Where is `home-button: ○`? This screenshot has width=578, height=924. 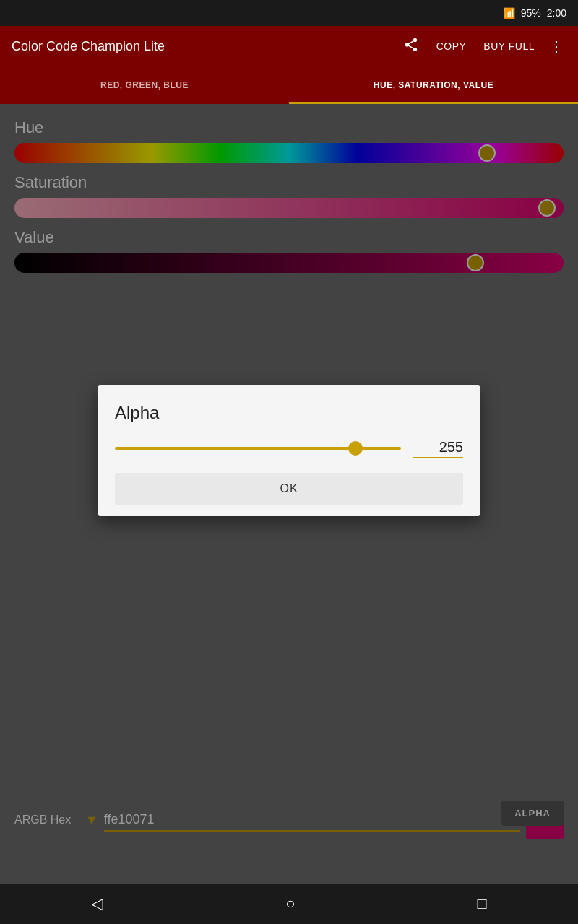
home-button: ○ is located at coordinates (290, 904).